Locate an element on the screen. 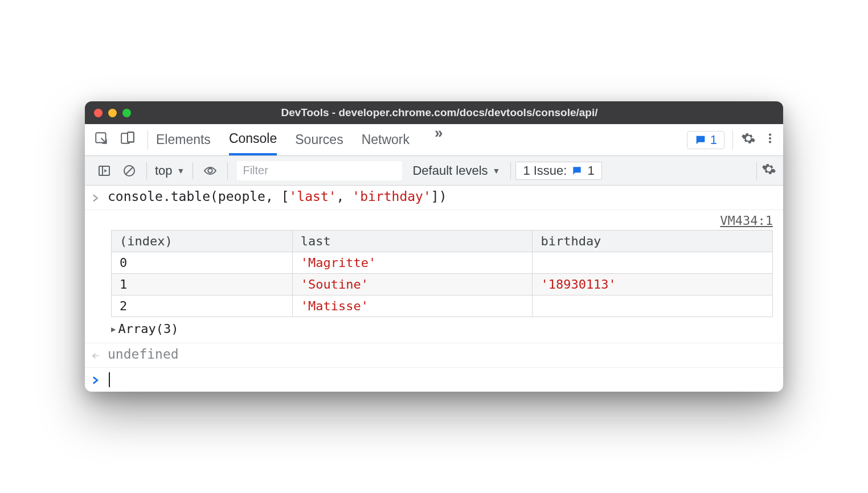 This screenshot has width=868, height=493. maximize-window-button is located at coordinates (126, 113).